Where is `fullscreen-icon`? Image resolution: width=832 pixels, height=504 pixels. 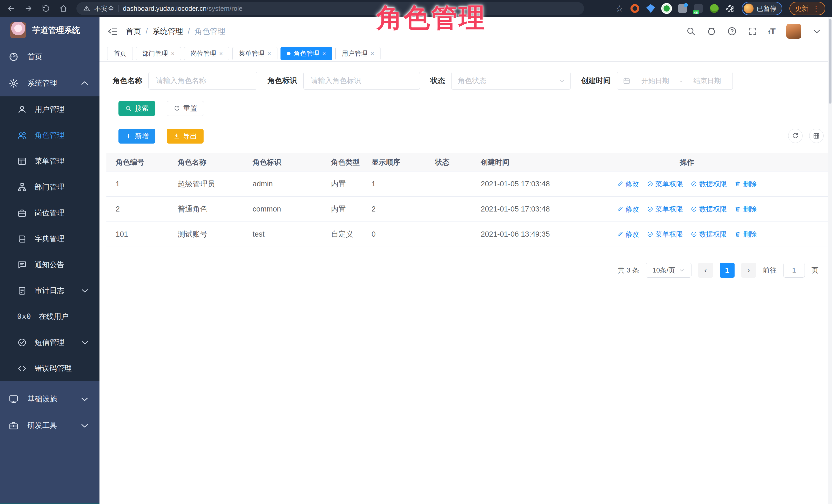
fullscreen-icon is located at coordinates (752, 31).